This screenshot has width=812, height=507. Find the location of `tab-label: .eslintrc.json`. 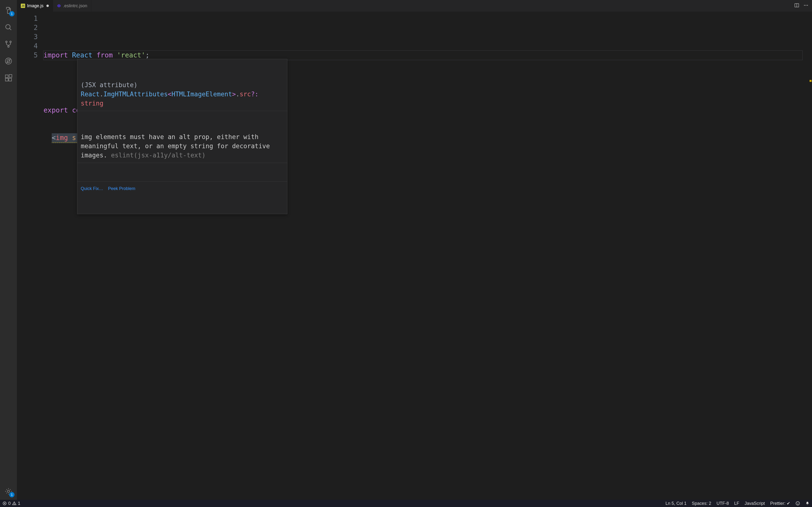

tab-label: .eslintrc.json is located at coordinates (75, 6).